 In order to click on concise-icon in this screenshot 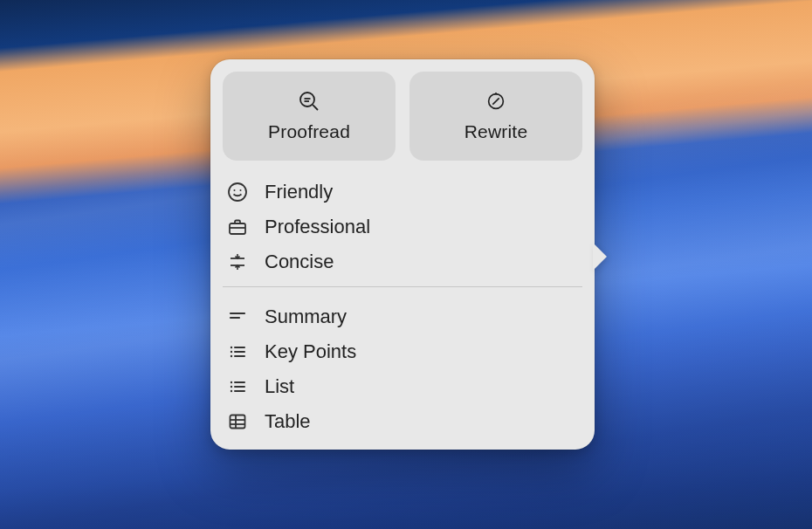, I will do `click(237, 262)`.